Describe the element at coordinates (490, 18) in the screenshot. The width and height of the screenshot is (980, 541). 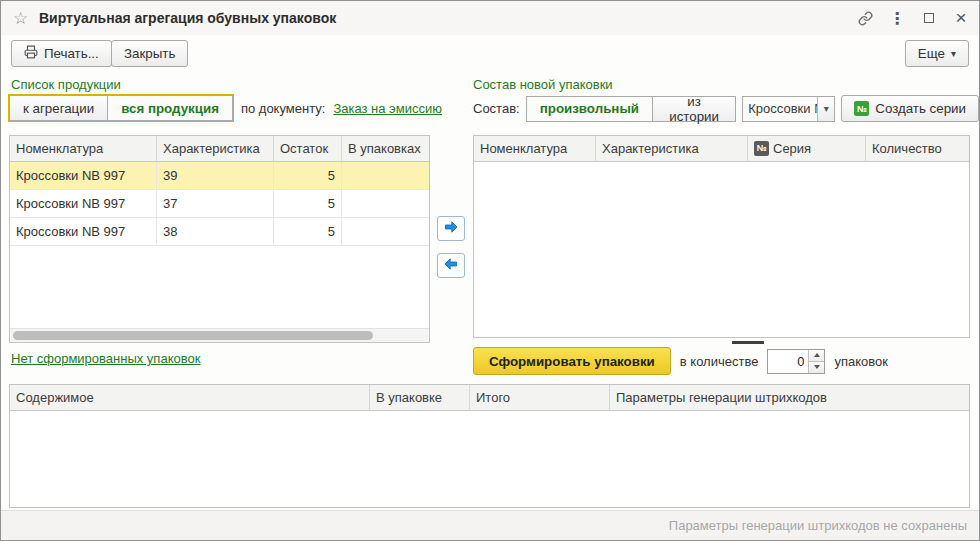
I see `titlebar: ☆ Виртуальная агрегация обувных упаковок…` at that location.